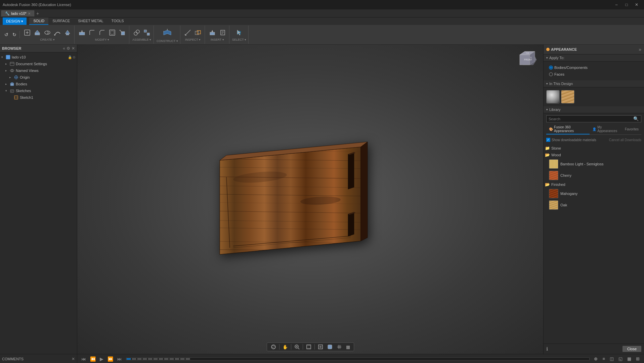 This screenshot has width=644, height=363. I want to click on fillet-button, so click(92, 33).